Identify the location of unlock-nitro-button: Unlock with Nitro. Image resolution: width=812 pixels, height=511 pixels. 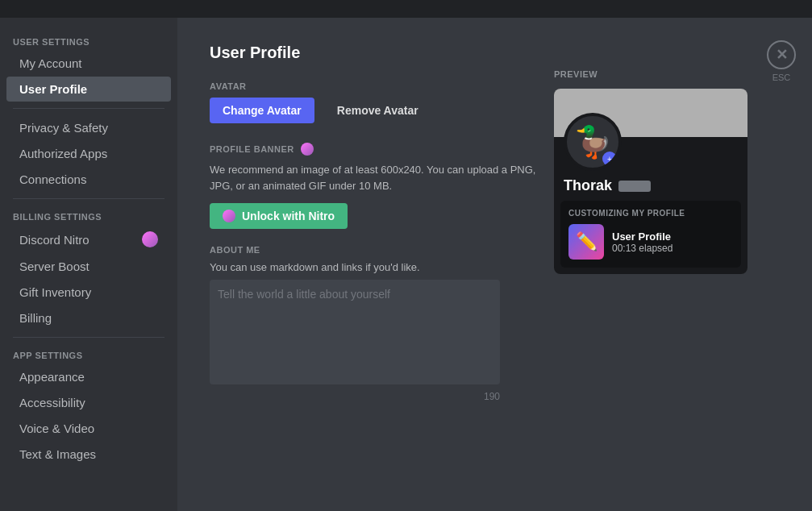
(279, 216).